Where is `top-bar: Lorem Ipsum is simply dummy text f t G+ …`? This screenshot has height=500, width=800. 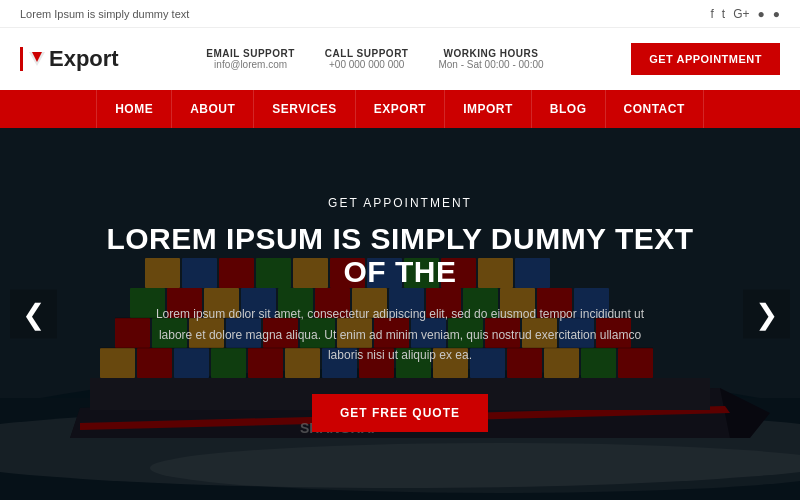
top-bar: Lorem Ipsum is simply dummy text f t G+ … is located at coordinates (400, 14).